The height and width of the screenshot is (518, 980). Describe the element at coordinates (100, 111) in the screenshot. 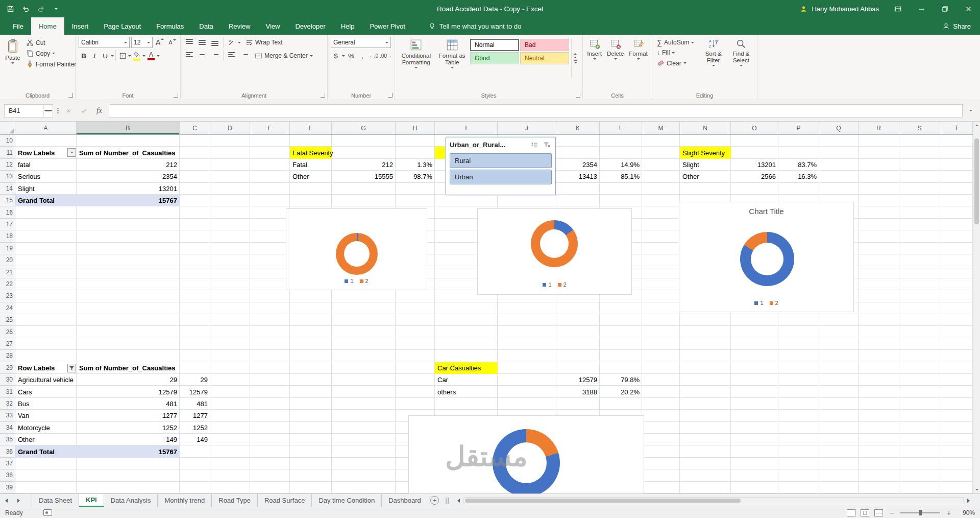

I see `insert-function-button: fx` at that location.